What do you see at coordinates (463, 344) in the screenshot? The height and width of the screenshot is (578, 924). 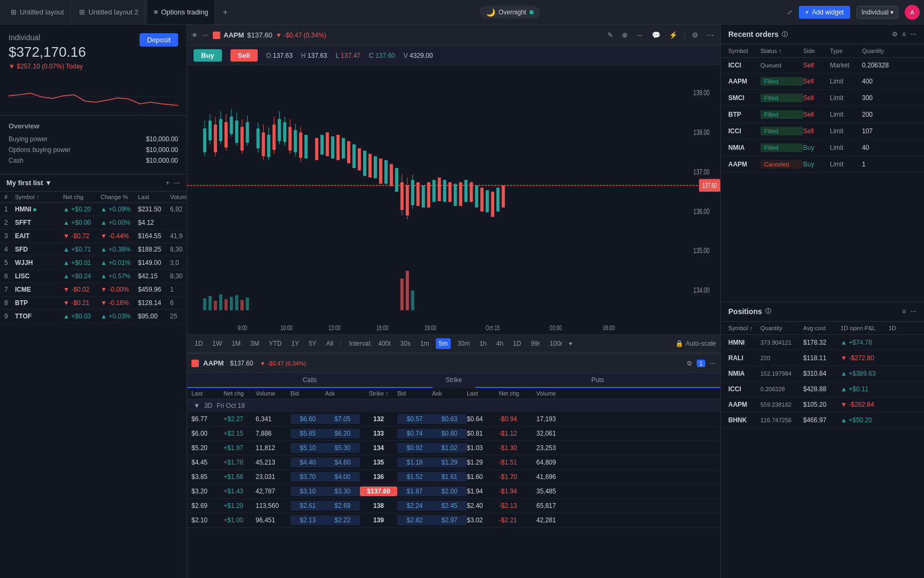 I see `interval-30m: 30m` at bounding box center [463, 344].